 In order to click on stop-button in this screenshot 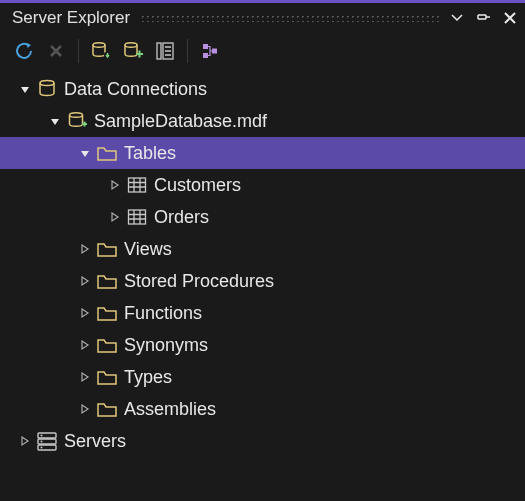, I will do `click(56, 51)`.